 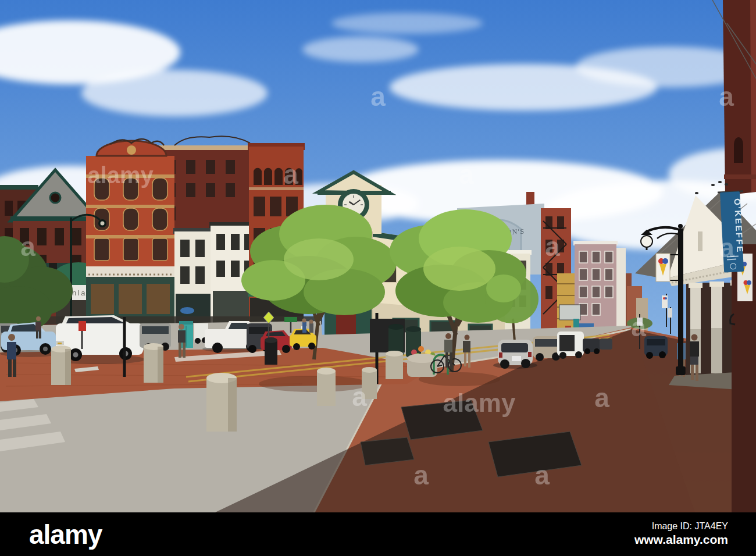 What do you see at coordinates (378, 534) in the screenshot?
I see `alamy-footer-bar: alamy Image ID: JTA4EY www.alamy.com` at bounding box center [378, 534].